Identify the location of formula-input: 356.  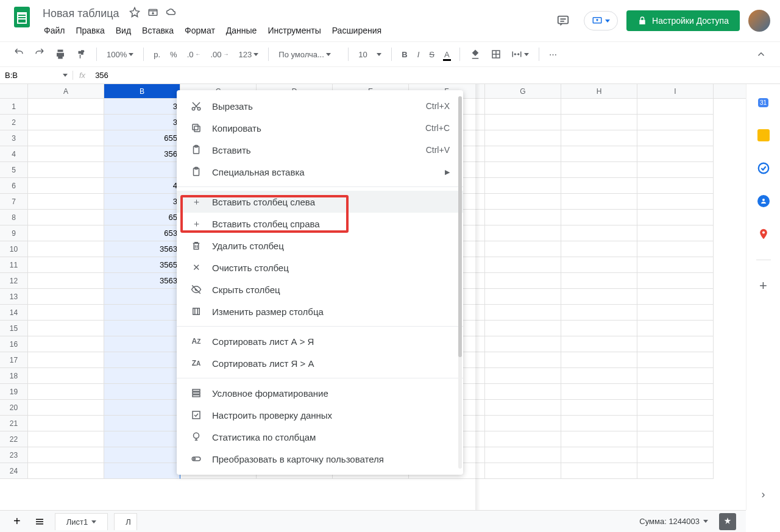
(436, 76).